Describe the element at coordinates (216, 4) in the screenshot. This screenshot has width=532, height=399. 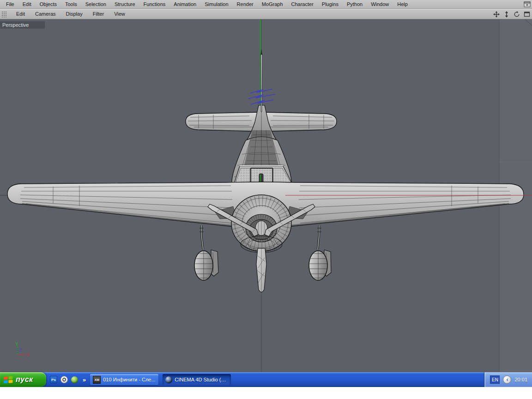
I see `menu-simulation: Simulation` at that location.